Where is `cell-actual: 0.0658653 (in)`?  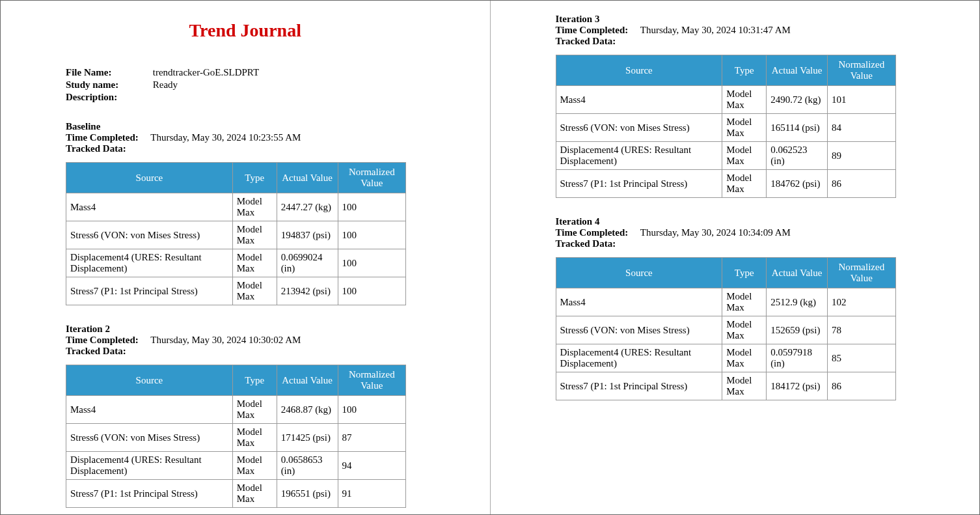
cell-actual: 0.0658653 (in) is located at coordinates (307, 466).